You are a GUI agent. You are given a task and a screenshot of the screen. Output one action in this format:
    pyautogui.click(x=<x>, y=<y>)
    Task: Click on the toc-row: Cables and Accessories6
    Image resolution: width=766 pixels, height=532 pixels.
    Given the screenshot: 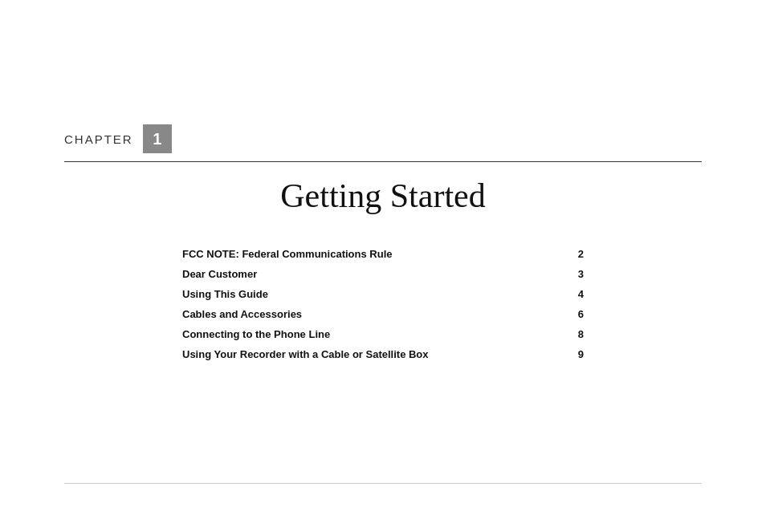 What is the action you would take?
    pyautogui.click(x=383, y=315)
    